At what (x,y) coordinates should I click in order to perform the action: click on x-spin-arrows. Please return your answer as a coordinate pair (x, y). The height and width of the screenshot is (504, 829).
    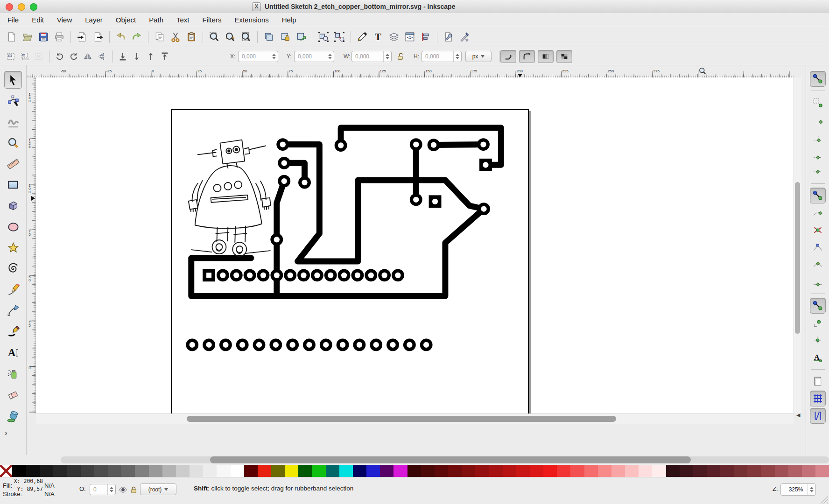
    Looking at the image, I should click on (274, 56).